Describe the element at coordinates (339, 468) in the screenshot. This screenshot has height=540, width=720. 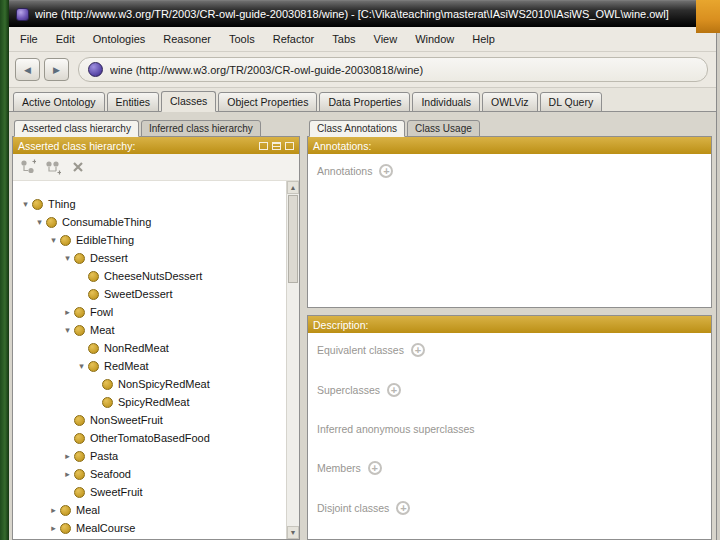
I see `section-label: Members` at that location.